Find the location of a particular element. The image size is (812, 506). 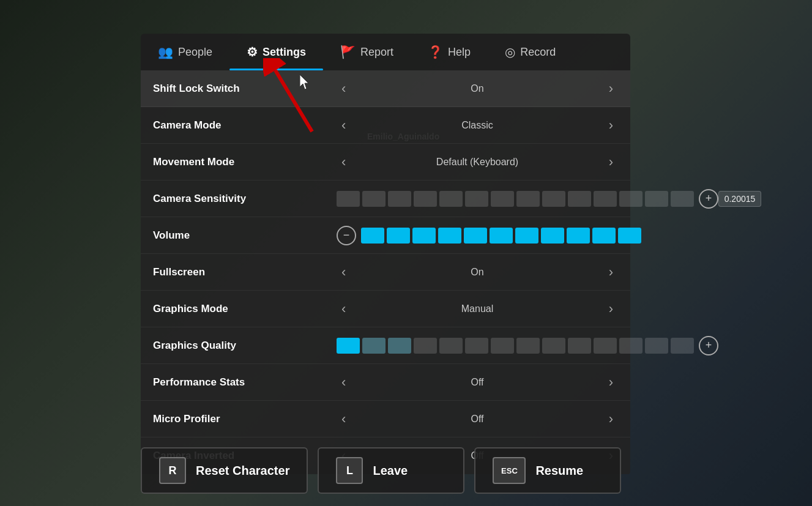

label-graphics-quality: Graphics Quality is located at coordinates (245, 346).